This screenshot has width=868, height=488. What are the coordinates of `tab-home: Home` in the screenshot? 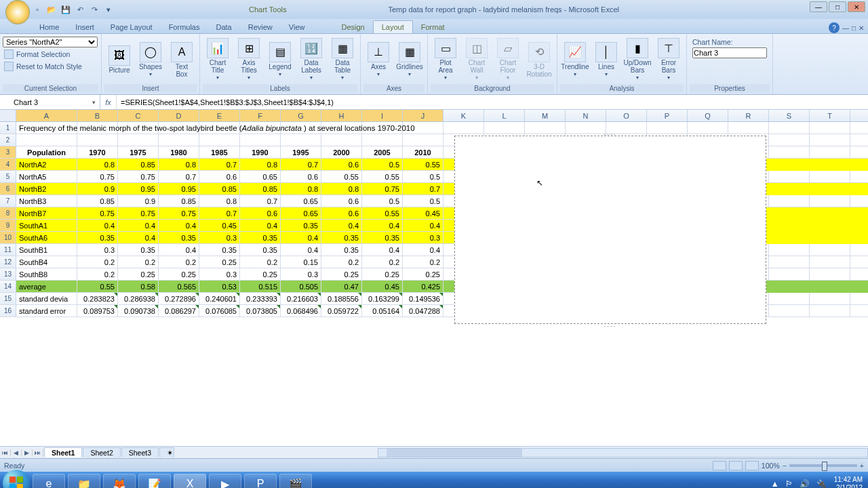 It's located at (49, 27).